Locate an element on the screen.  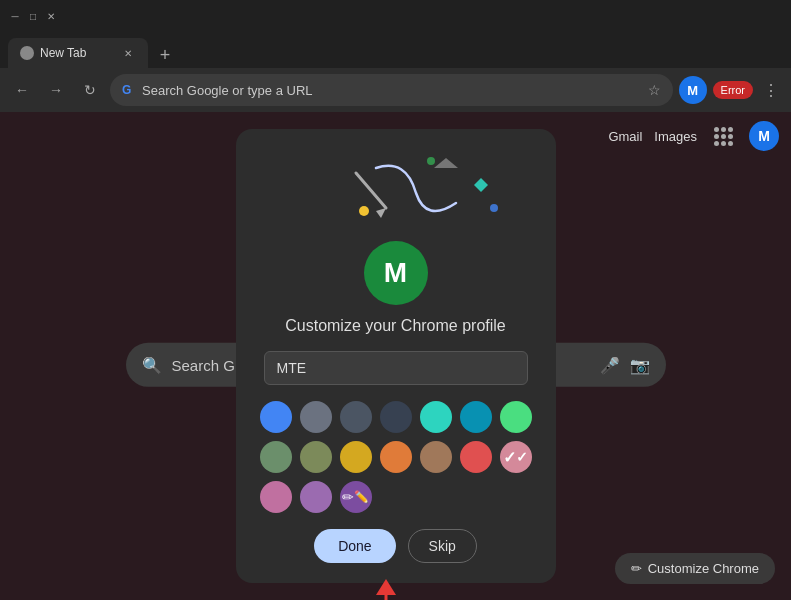
refresh-button: ↻ is located at coordinates (90, 90).